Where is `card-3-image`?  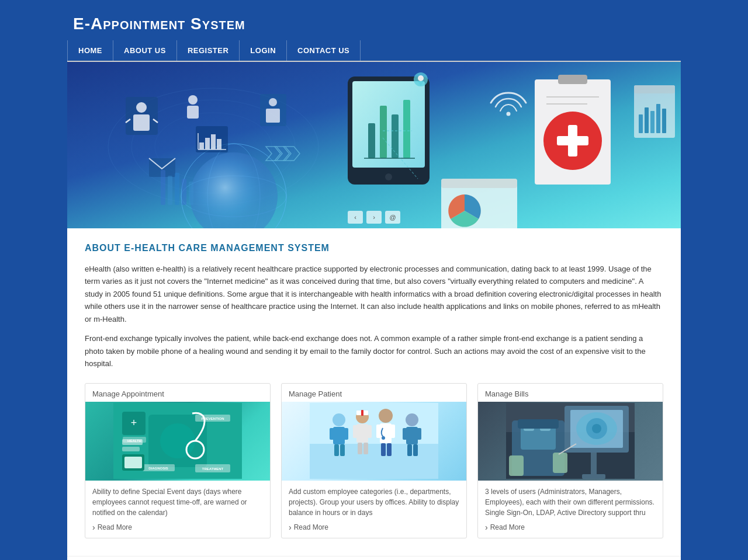
card-3-image is located at coordinates (570, 441).